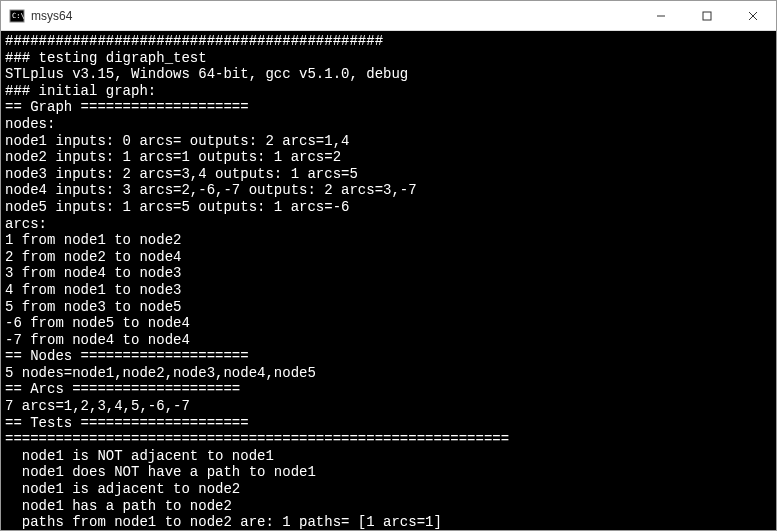 This screenshot has width=777, height=531. Describe the element at coordinates (18, 16) in the screenshot. I see `svg-text: C:\` at that location.